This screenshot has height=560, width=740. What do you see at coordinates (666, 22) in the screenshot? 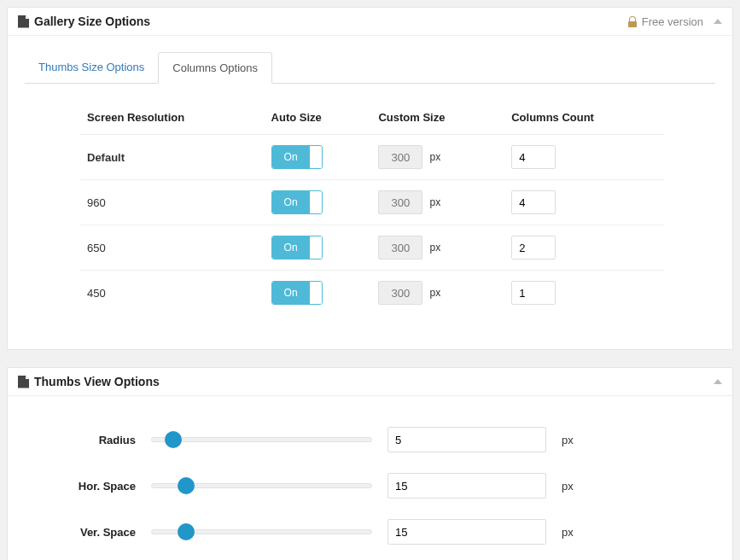
I see `free-version-badge: Free version` at bounding box center [666, 22].